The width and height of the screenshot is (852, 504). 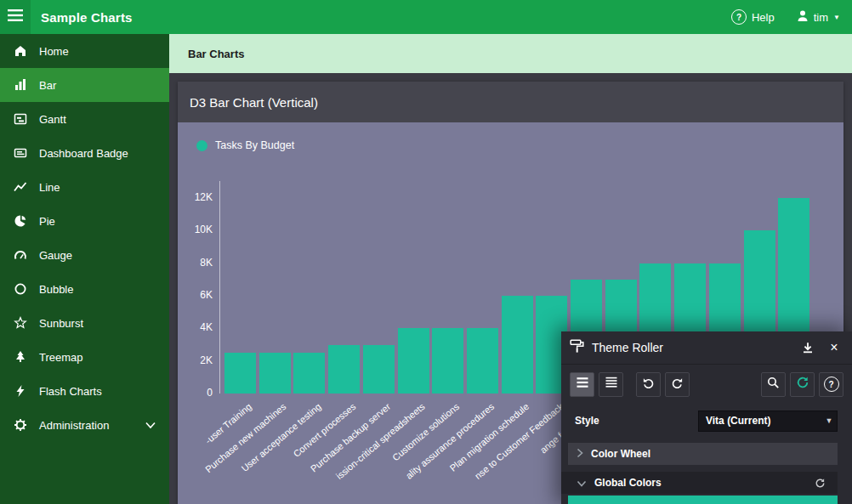 I want to click on sidebar-item-label: Line, so click(x=49, y=187).